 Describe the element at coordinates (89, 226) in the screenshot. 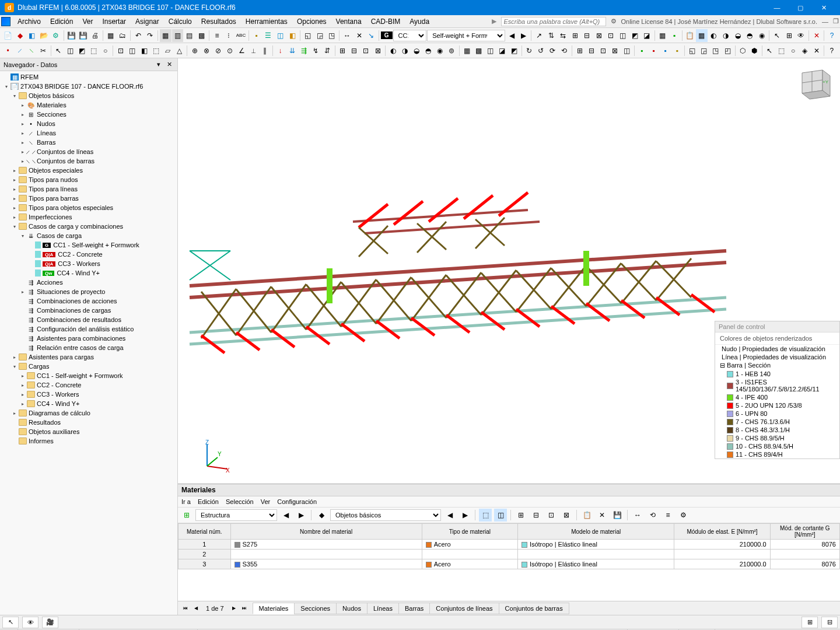

I see `tree-lc: ▾ Casos de carga y combinaciones` at that location.